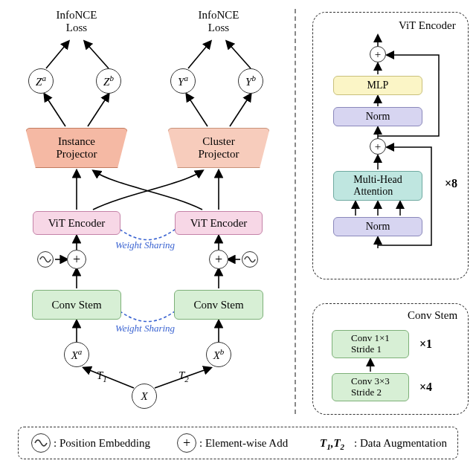 This screenshot has width=476, height=469. What do you see at coordinates (184, 376) in the screenshot?
I see `t2-label: T2` at bounding box center [184, 376].